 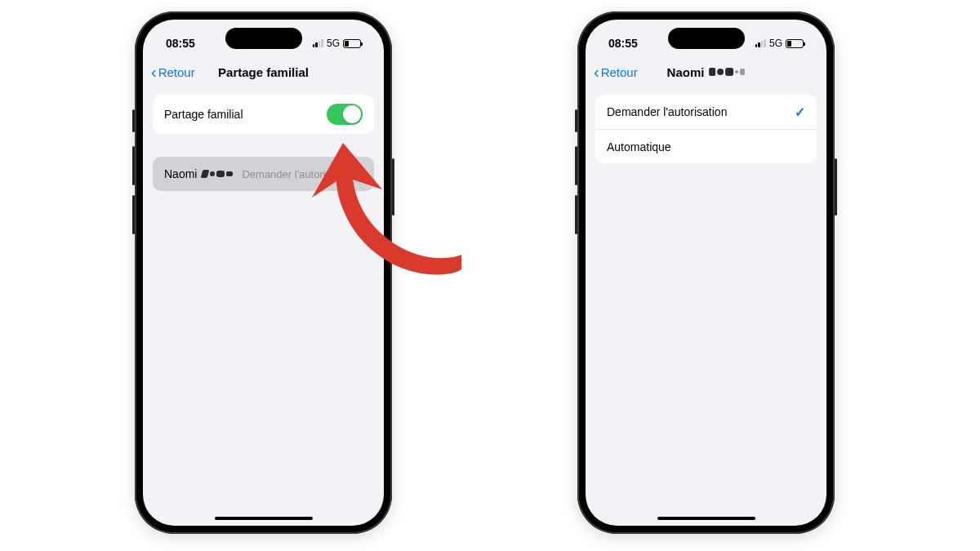 I want to click on member-detail-wrap: Demander l'autorisation ›, so click(x=302, y=174).